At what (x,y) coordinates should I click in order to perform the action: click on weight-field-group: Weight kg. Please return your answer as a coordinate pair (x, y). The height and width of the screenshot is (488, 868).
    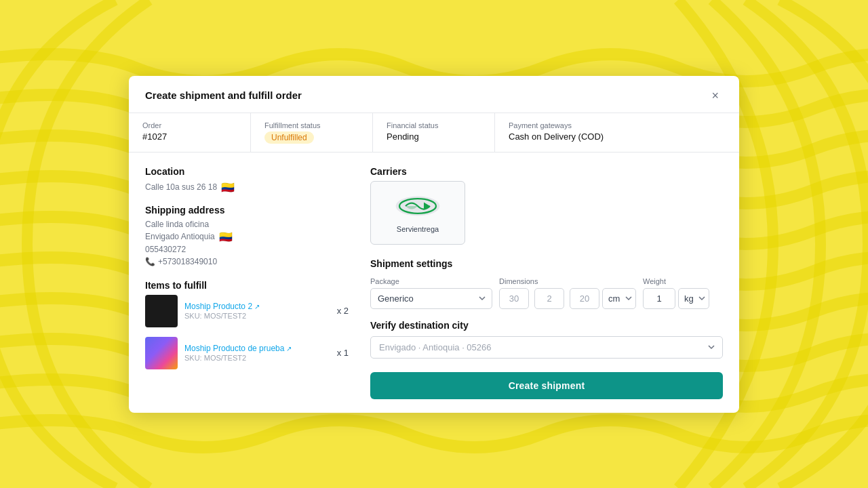
    Looking at the image, I should click on (676, 293).